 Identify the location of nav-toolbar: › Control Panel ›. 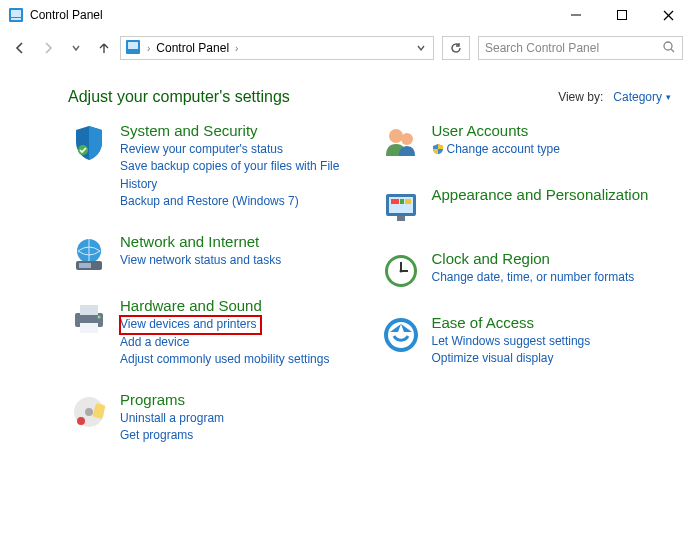
(346, 48).